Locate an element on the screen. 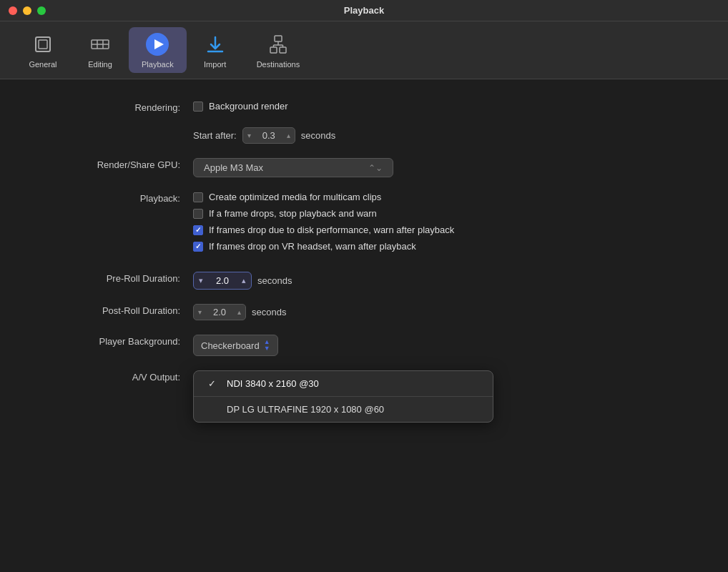 This screenshot has width=728, height=572. start-after-up: ▴ is located at coordinates (289, 136).